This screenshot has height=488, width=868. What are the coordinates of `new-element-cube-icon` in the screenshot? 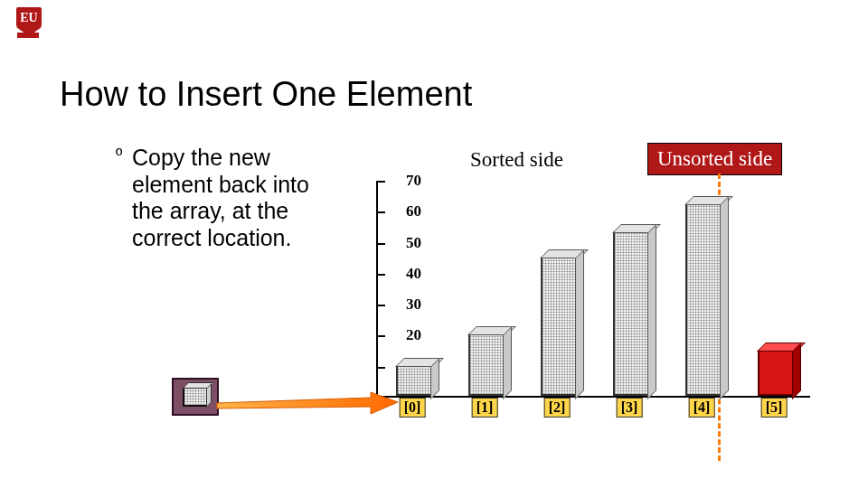 It's located at (195, 397).